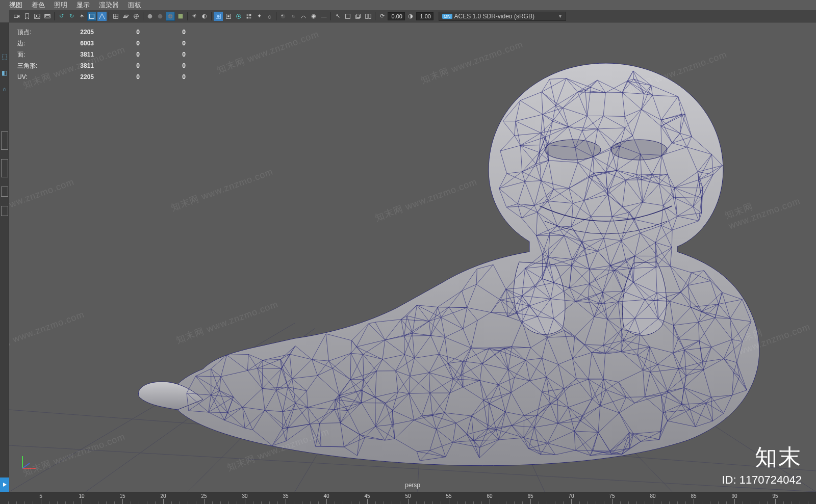 The image size is (816, 504). What do you see at coordinates (293, 16) in the screenshot?
I see `motion-blur-icon: ≈` at bounding box center [293, 16].